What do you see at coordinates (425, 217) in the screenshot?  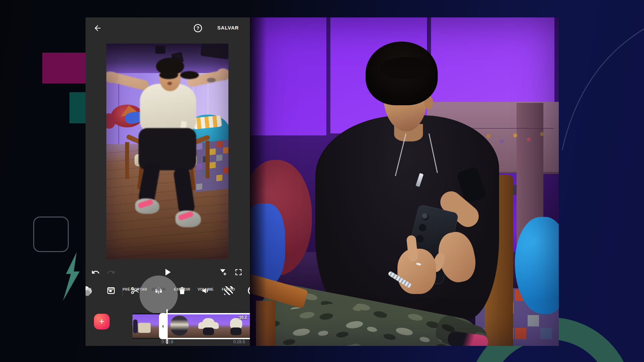 I see `phone-camera-lenses` at bounding box center [425, 217].